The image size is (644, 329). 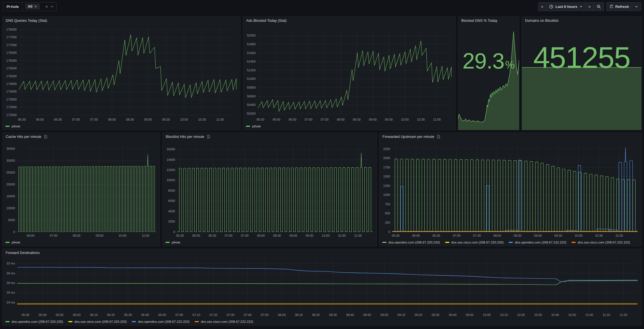 What do you see at coordinates (270, 190) in the screenshot?
I see `blocklist-hits-chart: 020004000600080001000012000140001600005:…` at bounding box center [270, 190].